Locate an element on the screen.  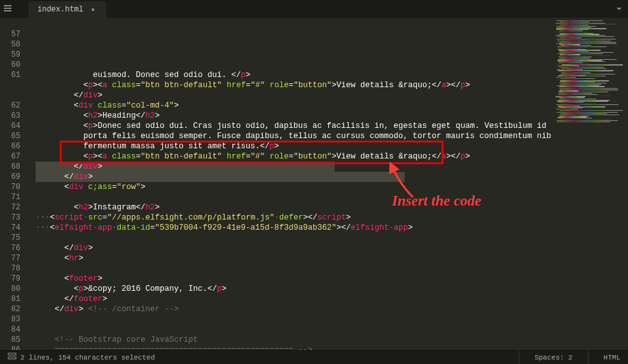
line-number: 69 is located at coordinates (10, 177).